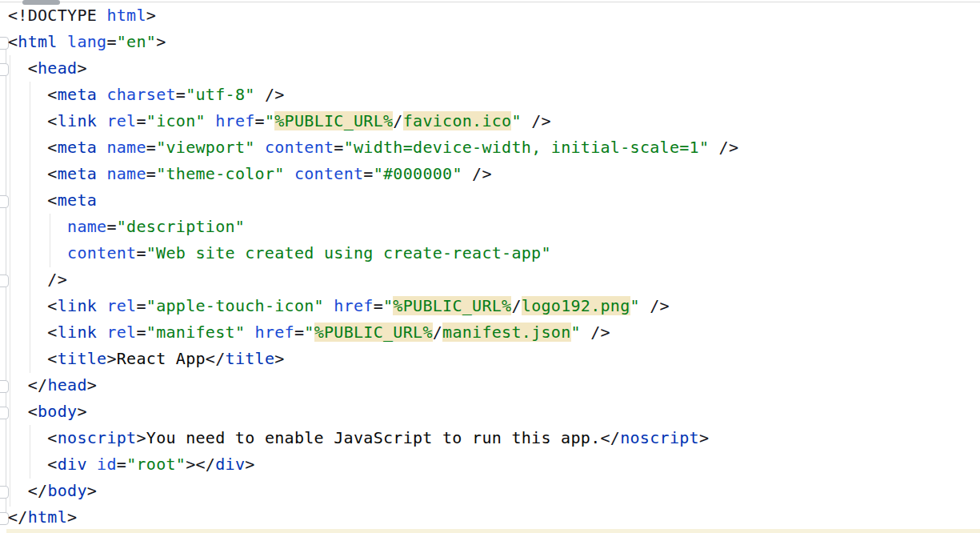 Image resolution: width=980 pixels, height=533 pixels. Describe the element at coordinates (494, 69) in the screenshot. I see `code-line: <head>` at that location.